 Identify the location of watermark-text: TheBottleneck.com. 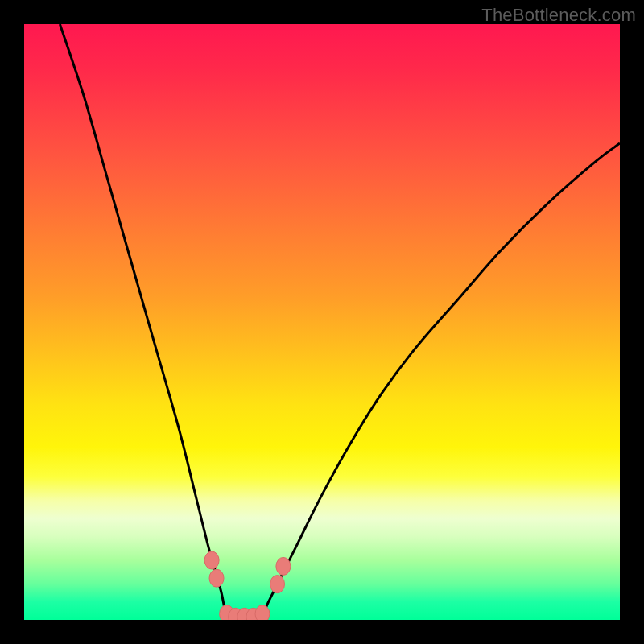
(559, 15).